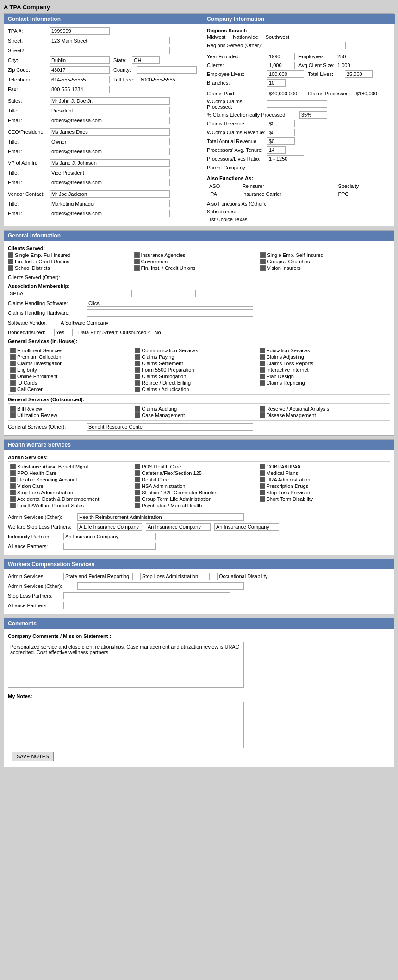 The width and height of the screenshot is (398, 980). Describe the element at coordinates (162, 332) in the screenshot. I see `data-print-value: No` at that location.